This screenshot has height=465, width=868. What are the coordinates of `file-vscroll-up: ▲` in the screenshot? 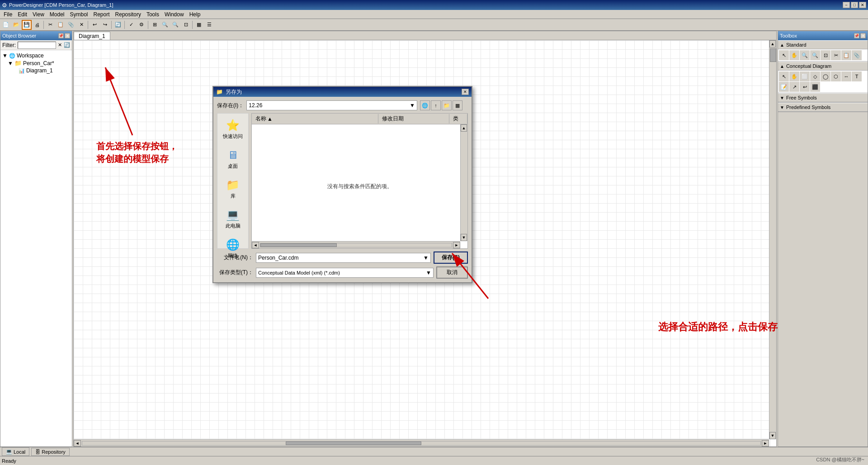 It's located at (464, 128).